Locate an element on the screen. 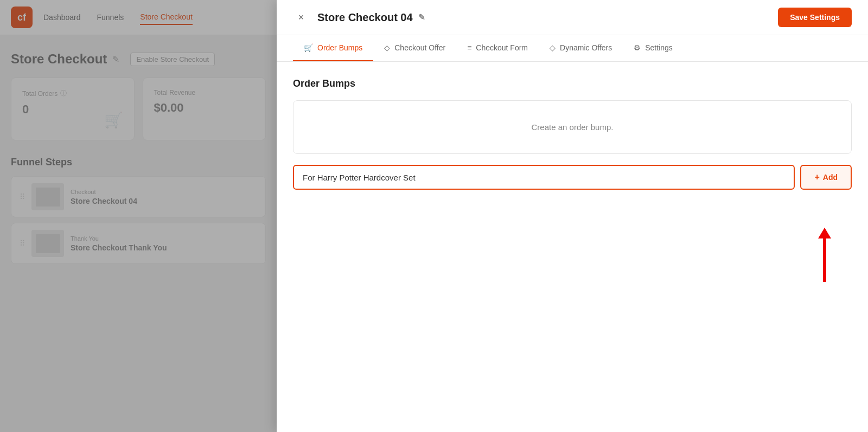 This screenshot has height=432, width=868. add-bump-row: + Add is located at coordinates (572, 177).